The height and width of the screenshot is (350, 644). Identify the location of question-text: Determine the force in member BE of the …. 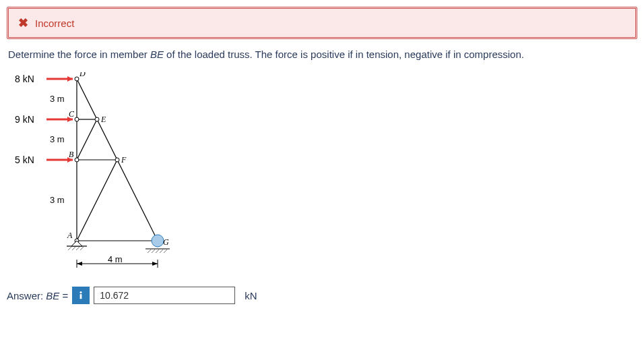
(322, 54).